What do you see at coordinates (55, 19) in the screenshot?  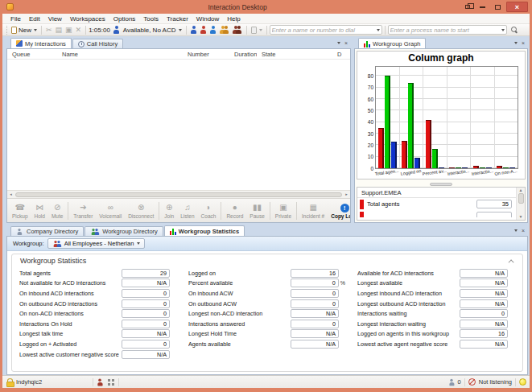 I see `menu-item: View` at bounding box center [55, 19].